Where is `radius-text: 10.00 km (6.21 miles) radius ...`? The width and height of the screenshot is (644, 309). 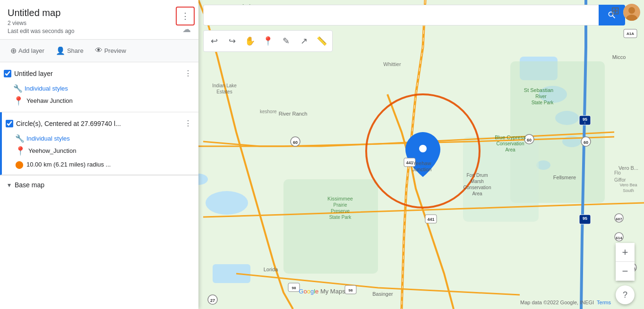
radius-text: 10.00 km (6.21 miles) radius ... is located at coordinates (69, 164).